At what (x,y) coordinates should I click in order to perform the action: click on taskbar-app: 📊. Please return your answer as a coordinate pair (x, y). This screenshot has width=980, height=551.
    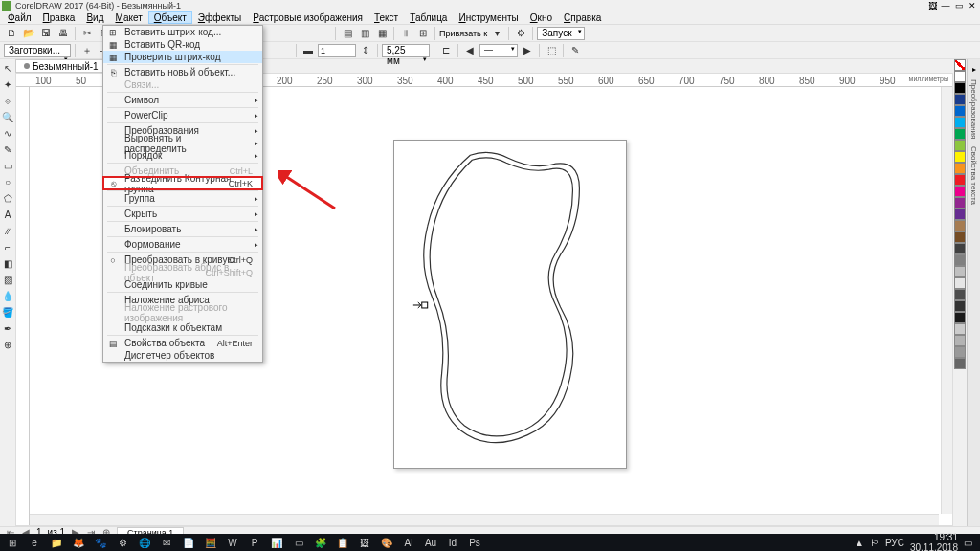
    Looking at the image, I should click on (277, 542).